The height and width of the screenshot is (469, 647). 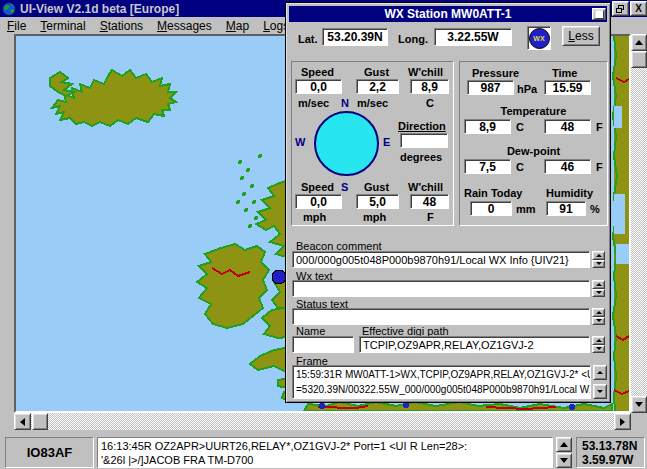 I want to click on frame-scroll-down-button, so click(x=600, y=392).